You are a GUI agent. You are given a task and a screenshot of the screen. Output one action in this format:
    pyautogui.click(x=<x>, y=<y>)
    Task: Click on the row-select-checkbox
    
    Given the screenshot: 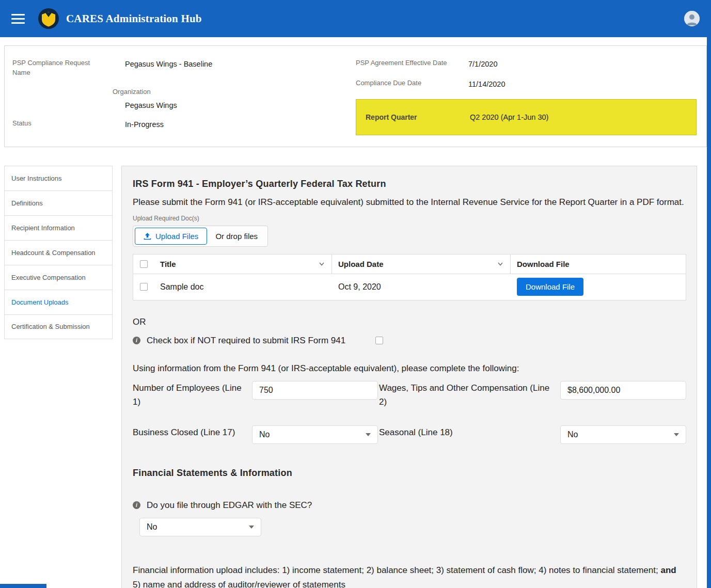 What is the action you would take?
    pyautogui.click(x=144, y=287)
    